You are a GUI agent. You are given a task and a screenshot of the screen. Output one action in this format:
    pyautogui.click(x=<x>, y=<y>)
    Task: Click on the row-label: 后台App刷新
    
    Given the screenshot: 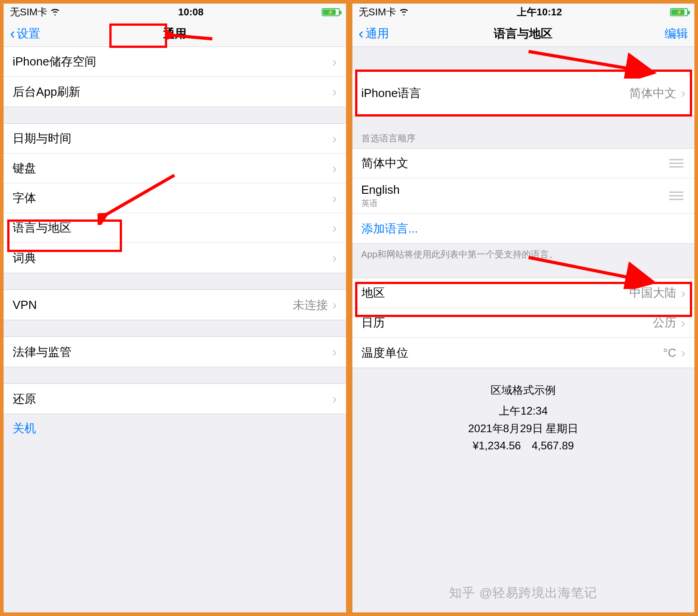 What is the action you would take?
    pyautogui.click(x=47, y=92)
    